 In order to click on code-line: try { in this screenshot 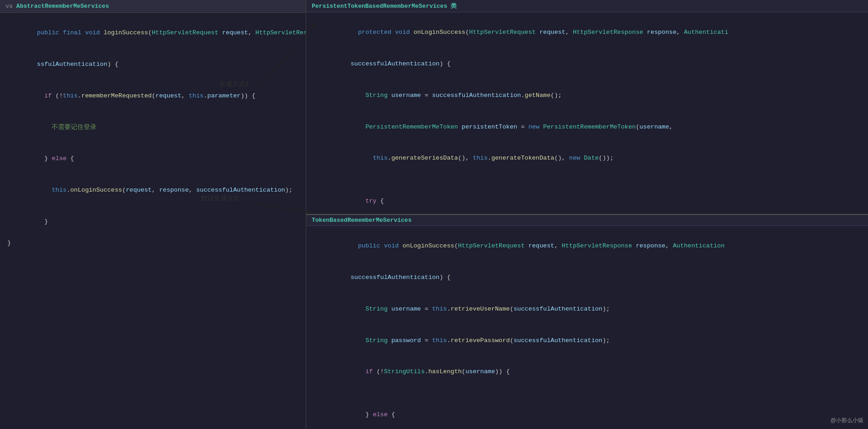, I will do `click(587, 200)`.